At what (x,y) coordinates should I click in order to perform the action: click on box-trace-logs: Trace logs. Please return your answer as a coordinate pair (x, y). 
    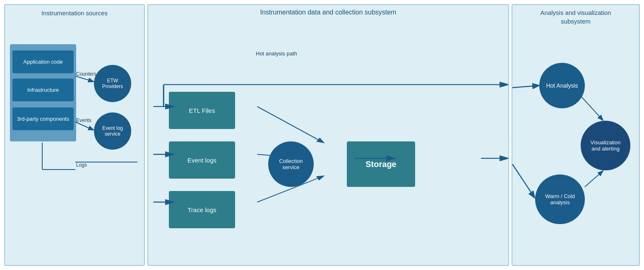
    Looking at the image, I should click on (202, 210).